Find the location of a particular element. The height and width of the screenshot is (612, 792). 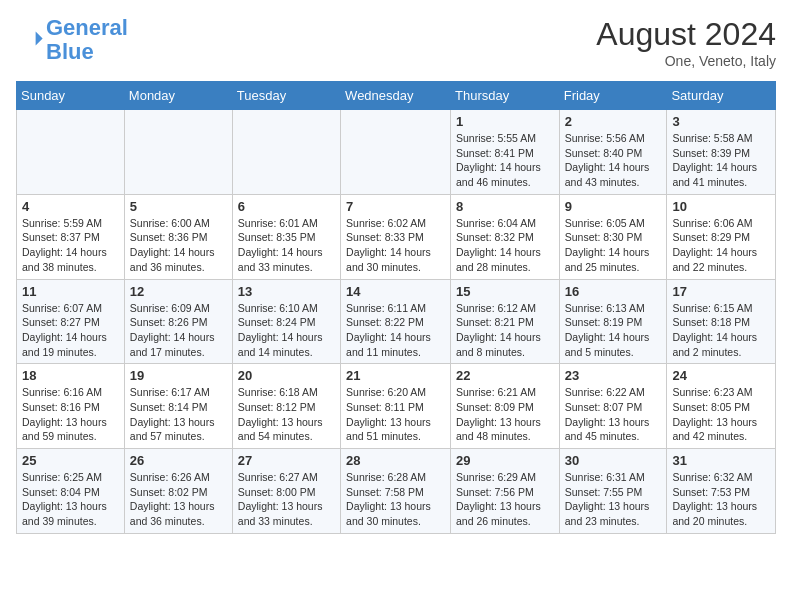

day-info: Sunrise: 6:17 AMSunset: 8:14 PMDaylight:… is located at coordinates (178, 414).